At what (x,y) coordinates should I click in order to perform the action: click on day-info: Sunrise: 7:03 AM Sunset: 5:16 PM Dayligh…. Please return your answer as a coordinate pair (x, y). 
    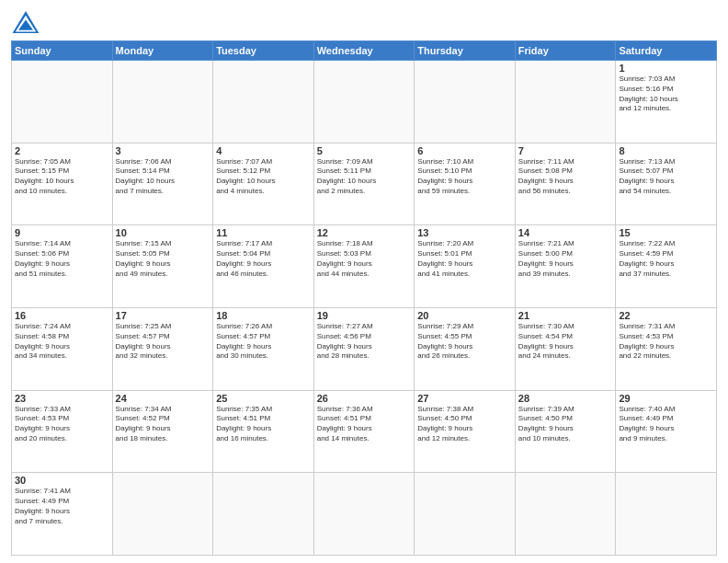
    Looking at the image, I should click on (665, 94).